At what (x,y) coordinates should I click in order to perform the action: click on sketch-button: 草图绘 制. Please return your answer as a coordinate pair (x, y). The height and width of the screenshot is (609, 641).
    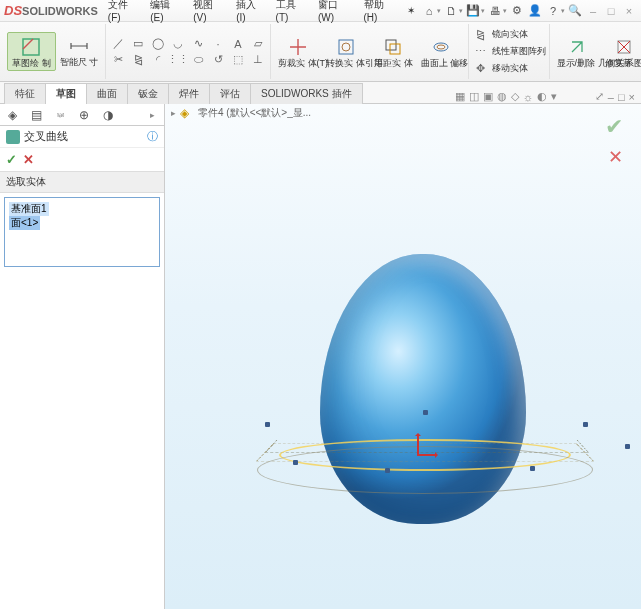
    Looking at the image, I should click on (32, 52).